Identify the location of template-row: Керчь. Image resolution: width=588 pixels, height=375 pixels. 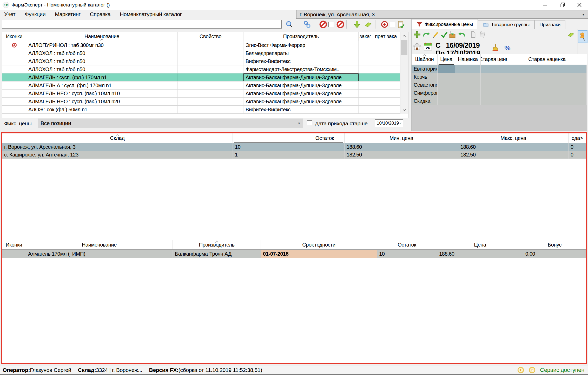
(499, 77).